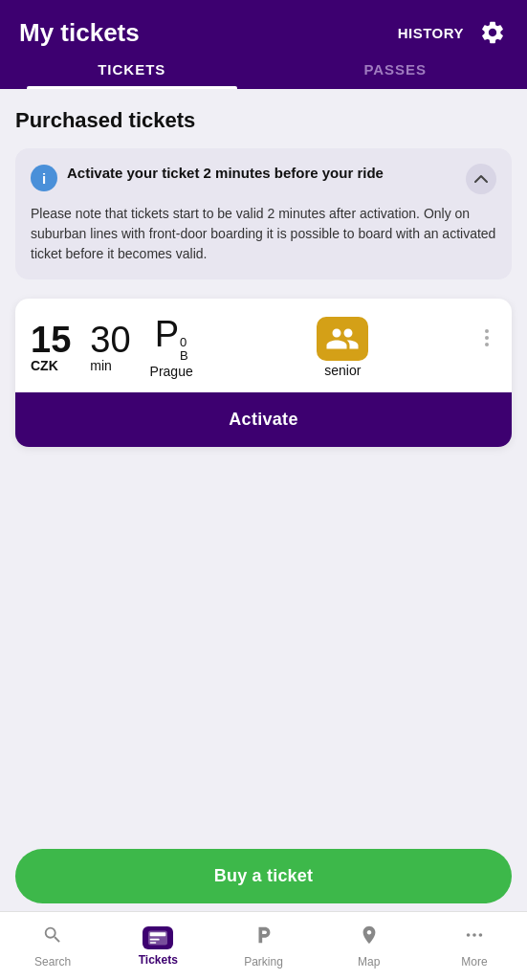 The width and height of the screenshot is (527, 980). I want to click on ticket-card: 15 CZK 30 min P 0 B Prague, so click(264, 373).